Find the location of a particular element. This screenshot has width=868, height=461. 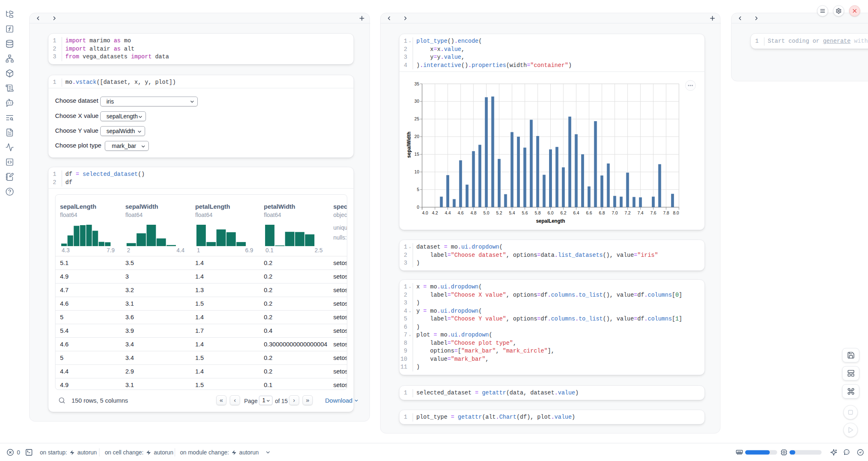

svg-text: 5 is located at coordinates (418, 189).